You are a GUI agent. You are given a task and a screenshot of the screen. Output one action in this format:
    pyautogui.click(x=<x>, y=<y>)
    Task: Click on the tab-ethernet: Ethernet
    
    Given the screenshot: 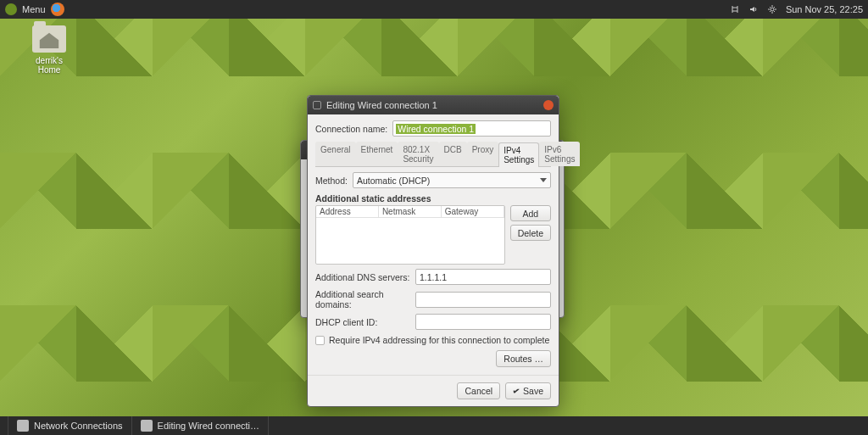 What is the action you would take?
    pyautogui.click(x=377, y=154)
    